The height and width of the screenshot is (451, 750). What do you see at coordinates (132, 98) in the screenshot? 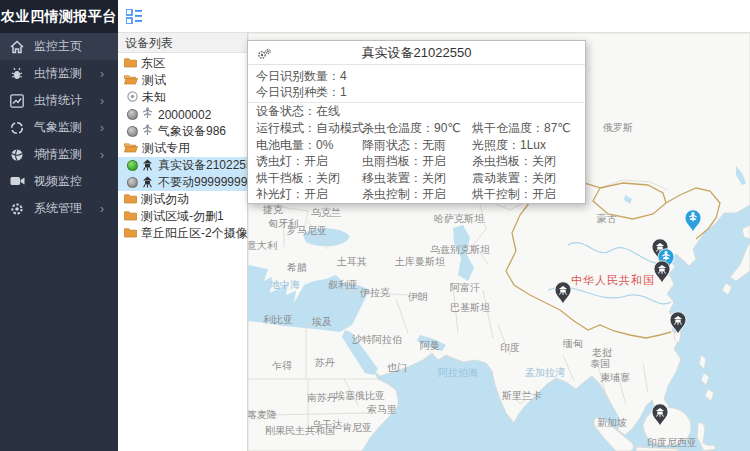
I see `unknown-marker-icon` at bounding box center [132, 98].